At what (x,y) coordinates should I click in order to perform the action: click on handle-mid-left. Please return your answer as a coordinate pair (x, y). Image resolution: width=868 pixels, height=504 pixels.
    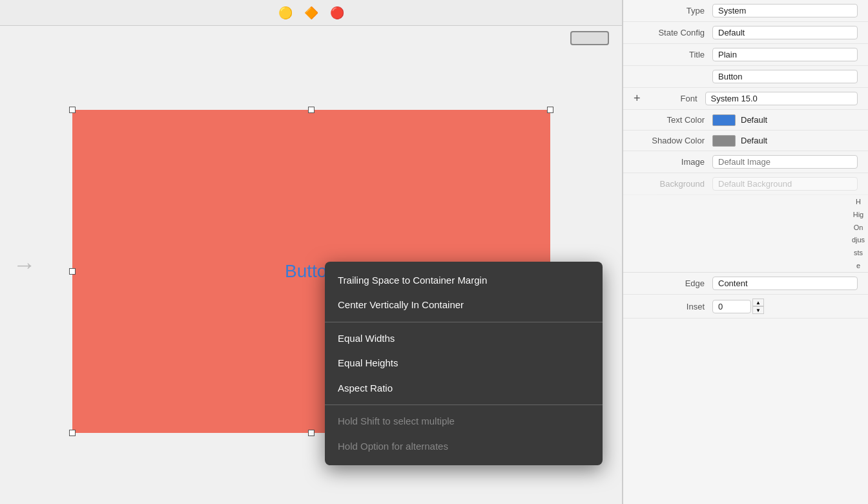
    Looking at the image, I should click on (72, 271).